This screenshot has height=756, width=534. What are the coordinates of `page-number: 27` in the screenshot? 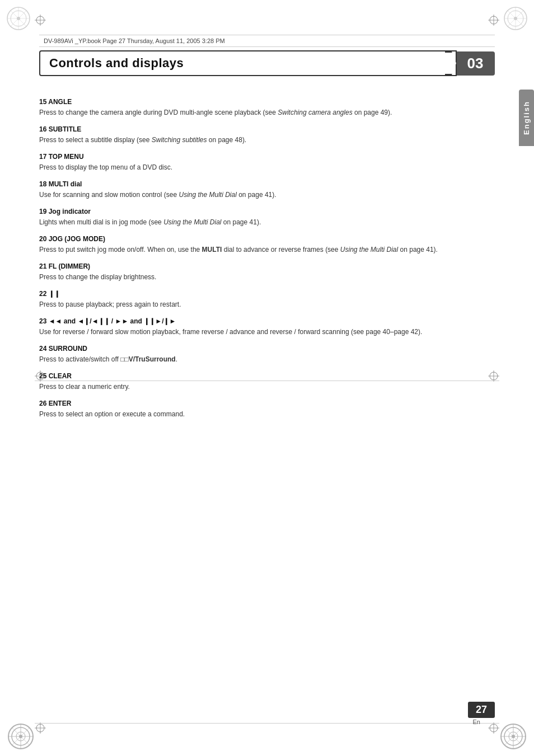 It's located at (481, 710).